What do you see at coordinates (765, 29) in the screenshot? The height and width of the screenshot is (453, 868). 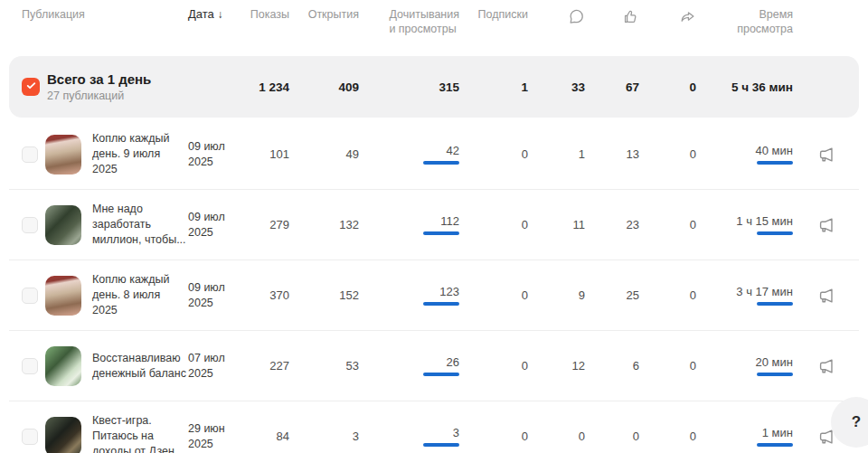 I see `col-time-line2: просмотра` at bounding box center [765, 29].